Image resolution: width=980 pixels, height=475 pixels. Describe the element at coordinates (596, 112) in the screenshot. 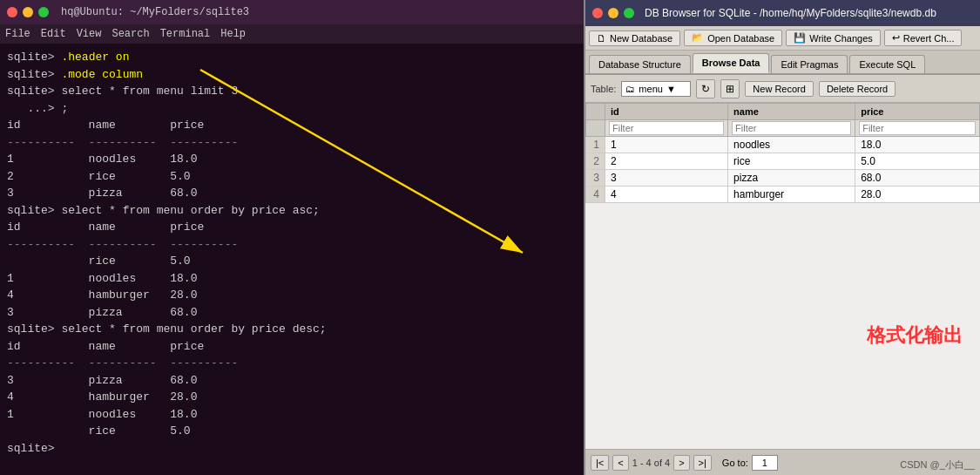

I see `row-number-header` at that location.